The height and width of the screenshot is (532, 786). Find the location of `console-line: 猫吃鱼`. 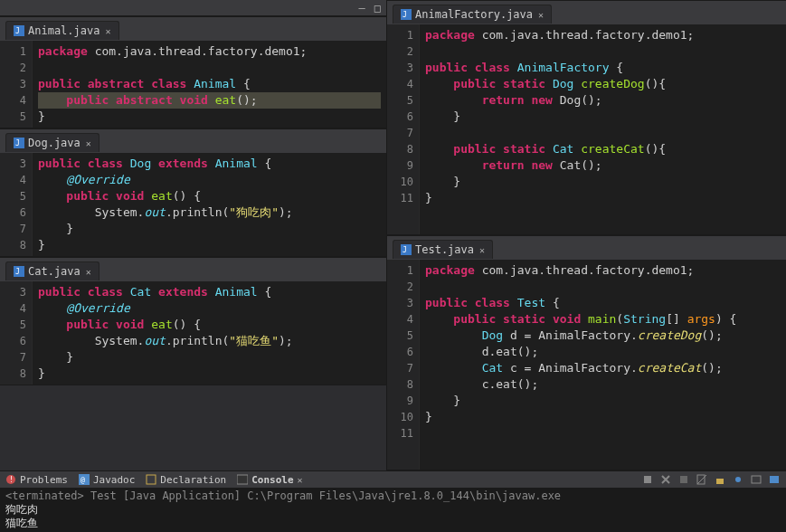

console-line: 猫吃鱼 is located at coordinates (393, 523).